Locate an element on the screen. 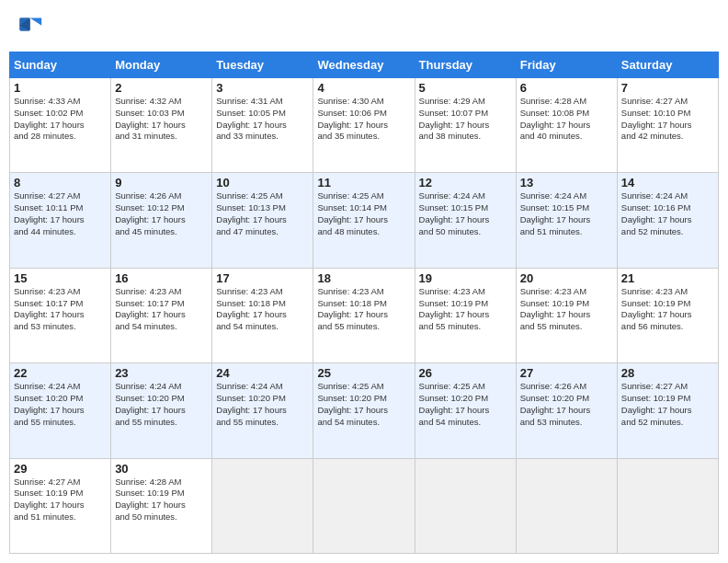 The height and width of the screenshot is (563, 728). weekday-saturday: Saturday is located at coordinates (667, 65).